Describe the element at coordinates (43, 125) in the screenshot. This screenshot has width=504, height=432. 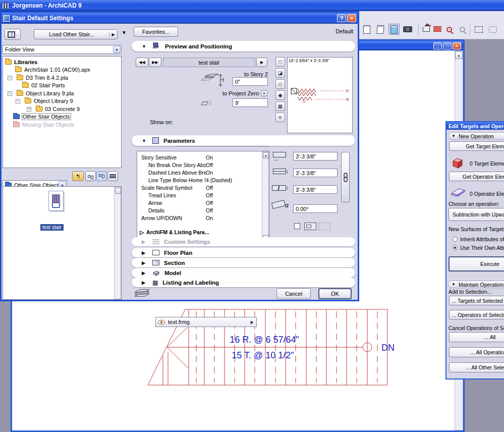
I see `tree-item-missing-stair-objects: Missing Stair Objects` at that location.